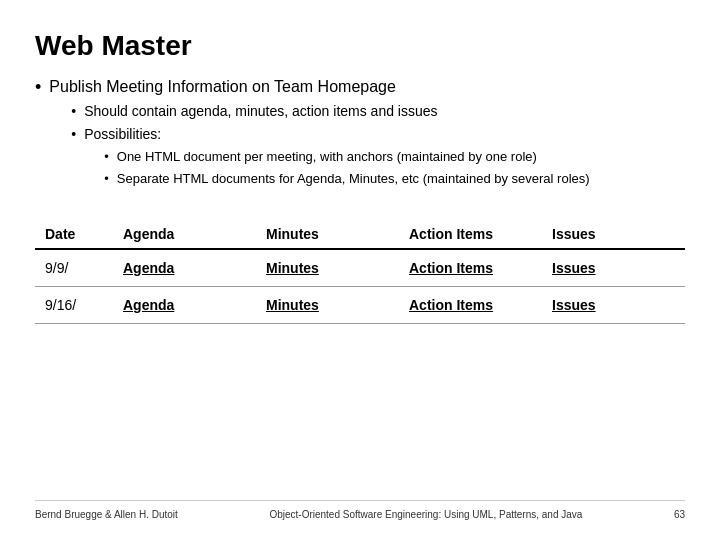 This screenshot has height=540, width=720. Describe the element at coordinates (330, 112) in the screenshot. I see `bullet-l2-1: • Should contain agenda, minutes, action…` at that location.